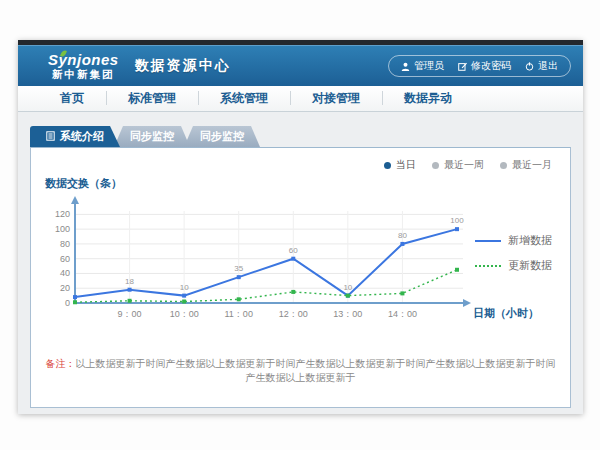 This screenshot has width=600, height=450. I want to click on filter-last-week: 最近一周, so click(458, 165).